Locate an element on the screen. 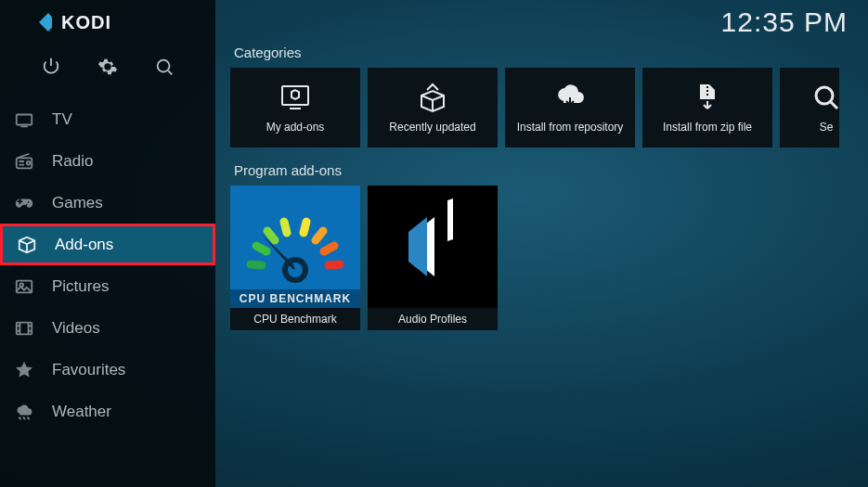 This screenshot has height=487, width=868. brand-name: KODI is located at coordinates (86, 22).